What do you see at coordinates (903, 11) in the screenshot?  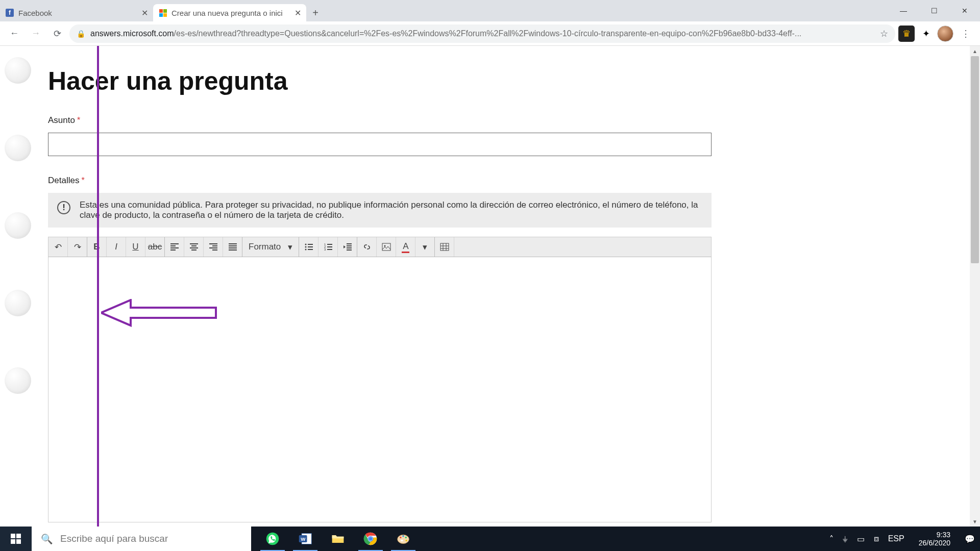 I see `minimize-button: —` at bounding box center [903, 11].